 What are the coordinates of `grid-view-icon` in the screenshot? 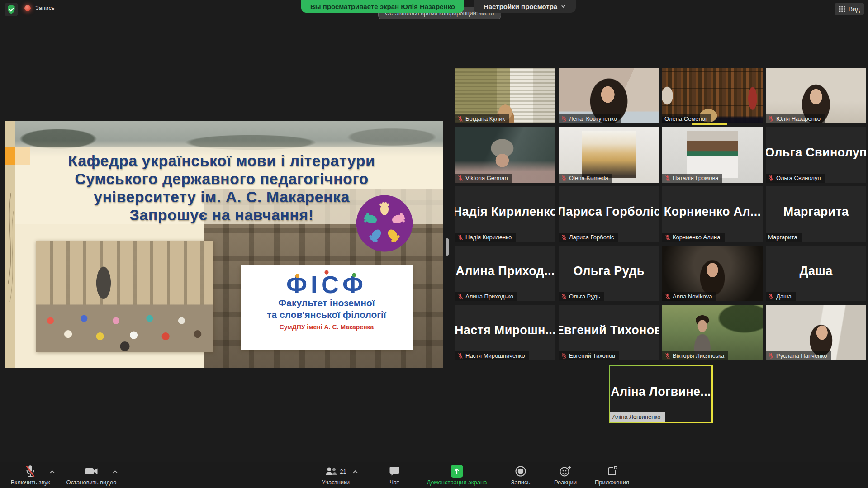 It's located at (842, 9).